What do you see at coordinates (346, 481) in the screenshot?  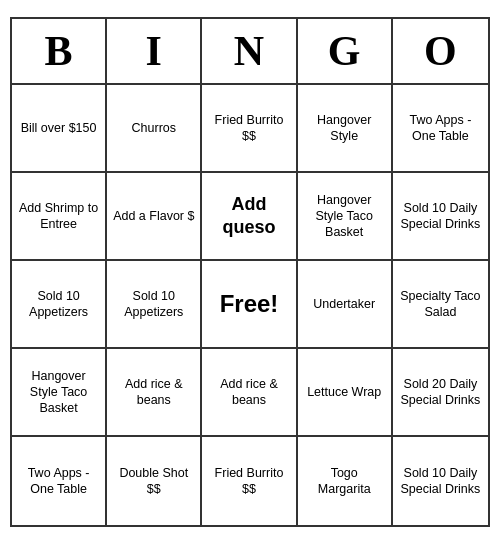 I see `bingo-cell-23: Togo Margarita` at bounding box center [346, 481].